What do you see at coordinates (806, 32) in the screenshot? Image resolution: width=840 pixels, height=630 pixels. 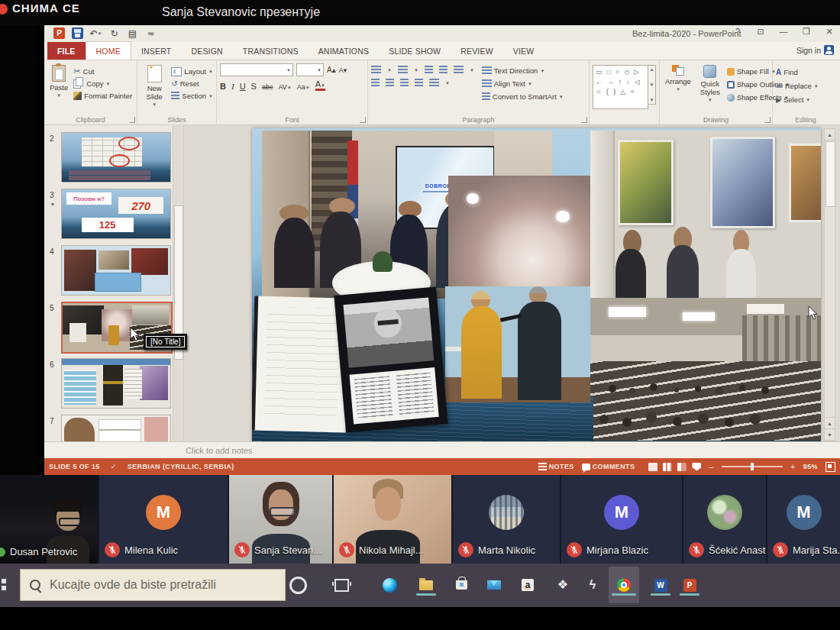 I see `restore-icon: ❒` at bounding box center [806, 32].